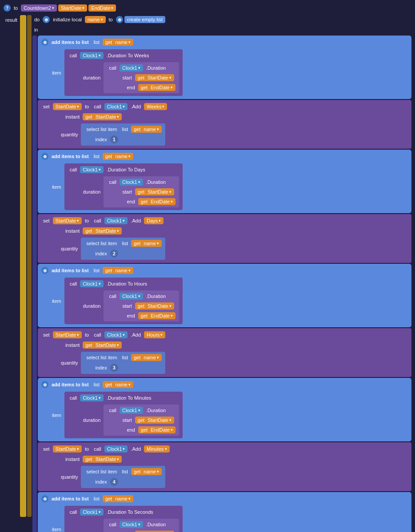 This screenshot has width=415, height=532. What do you see at coordinates (225, 345) in the screenshot?
I see `instant-row-3: instant get StartDate` at bounding box center [225, 345].